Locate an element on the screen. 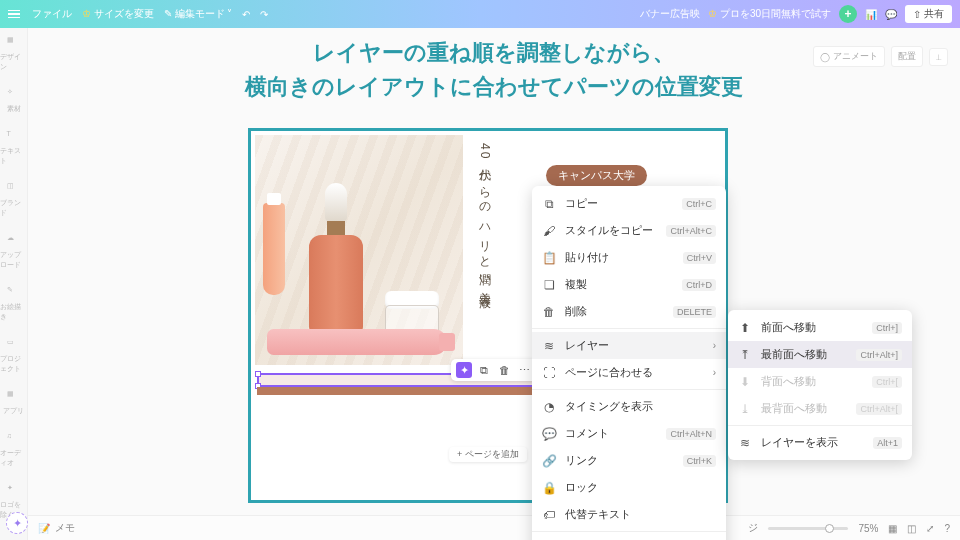 Image resolution: width=960 pixels, height=540 pixels. help-icon: ? is located at coordinates (947, 528).